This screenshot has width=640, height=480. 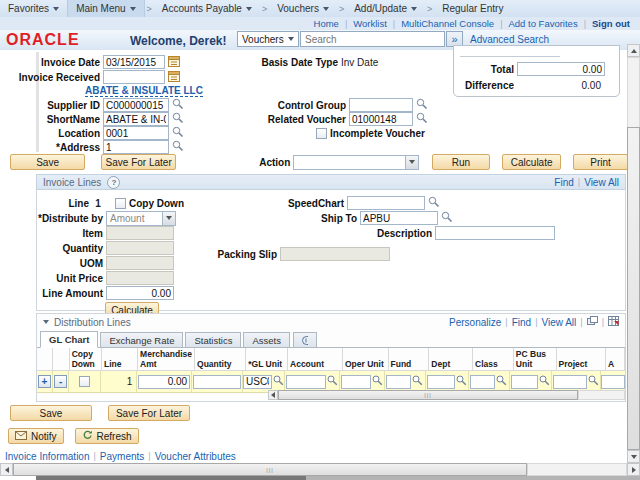 What do you see at coordinates (268, 39) in the screenshot?
I see `search-scope-select: Vouchers` at bounding box center [268, 39].